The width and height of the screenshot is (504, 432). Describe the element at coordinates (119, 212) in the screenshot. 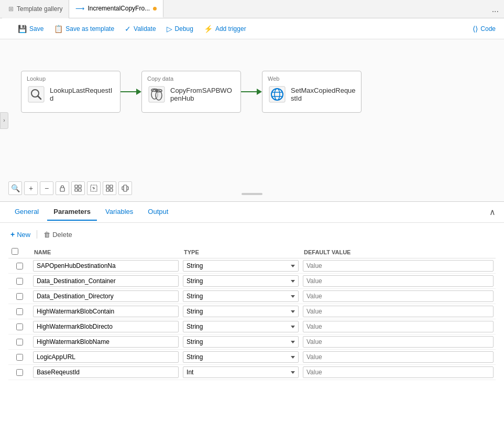

I see `tab-variables: Variables` at that location.